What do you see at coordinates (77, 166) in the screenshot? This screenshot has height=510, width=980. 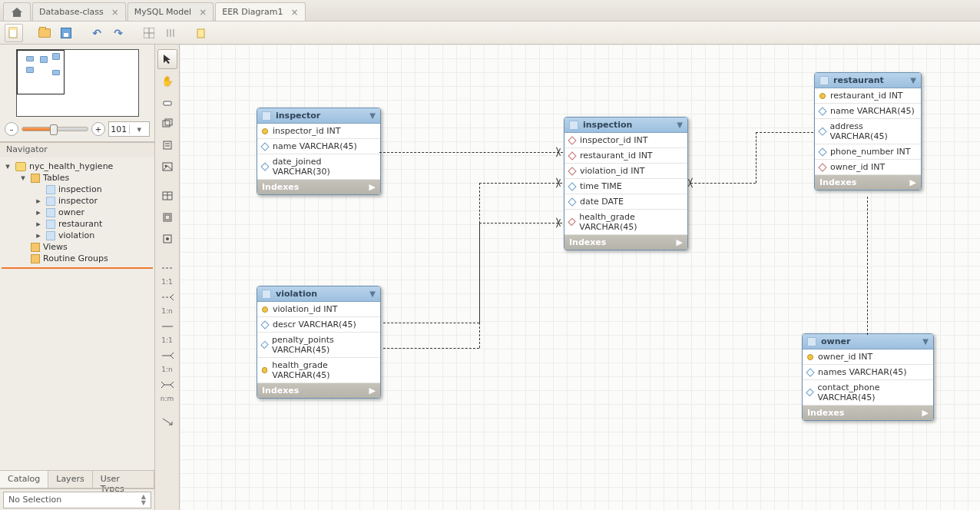 I see `tree-db: ▾ nyc_health_hygiene` at bounding box center [77, 166].